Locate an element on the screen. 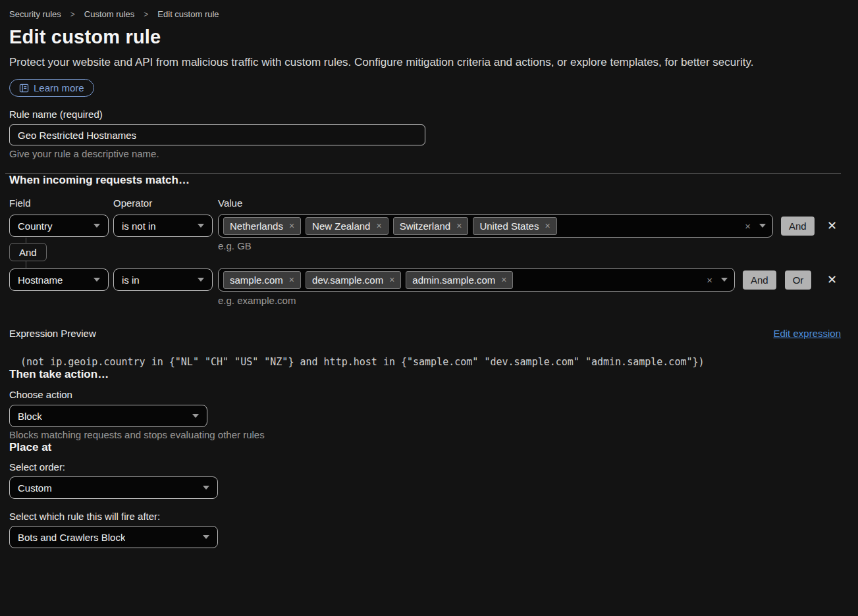  operator-select-value: is not in is located at coordinates (139, 226).